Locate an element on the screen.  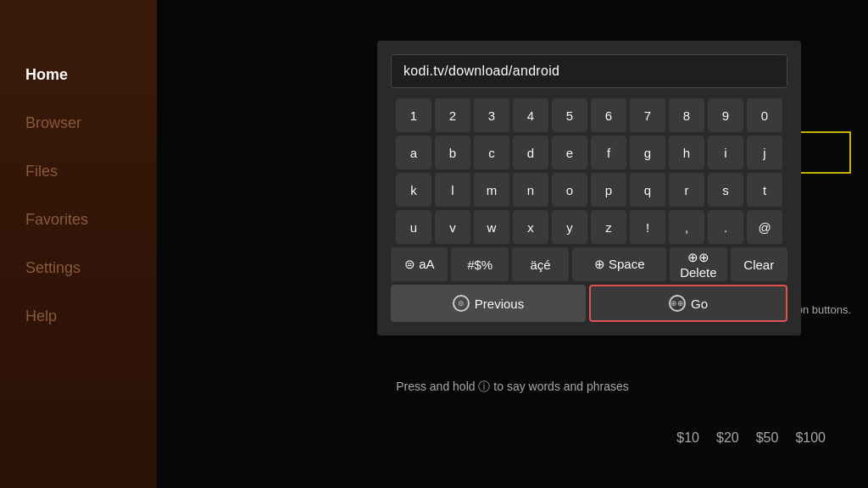
key-delete: ⊕⊕ Delete is located at coordinates (698, 264).